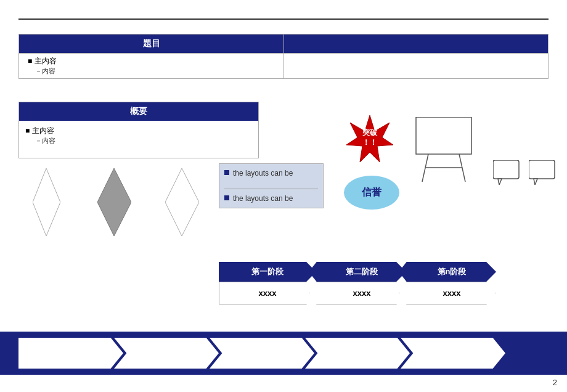 Image resolution: width=567 pixels, height=392 pixels. I want to click on svg-text: 突破, so click(370, 133).